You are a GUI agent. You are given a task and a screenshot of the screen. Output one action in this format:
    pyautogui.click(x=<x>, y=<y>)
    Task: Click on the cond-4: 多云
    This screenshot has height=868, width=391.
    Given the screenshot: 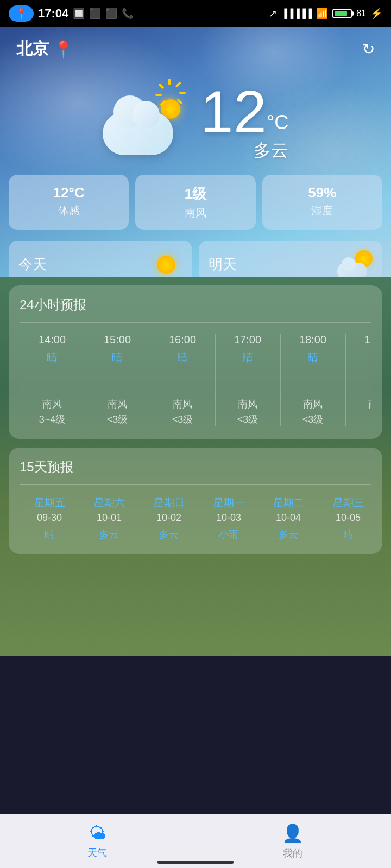 What is the action you would take?
    pyautogui.click(x=288, y=534)
    